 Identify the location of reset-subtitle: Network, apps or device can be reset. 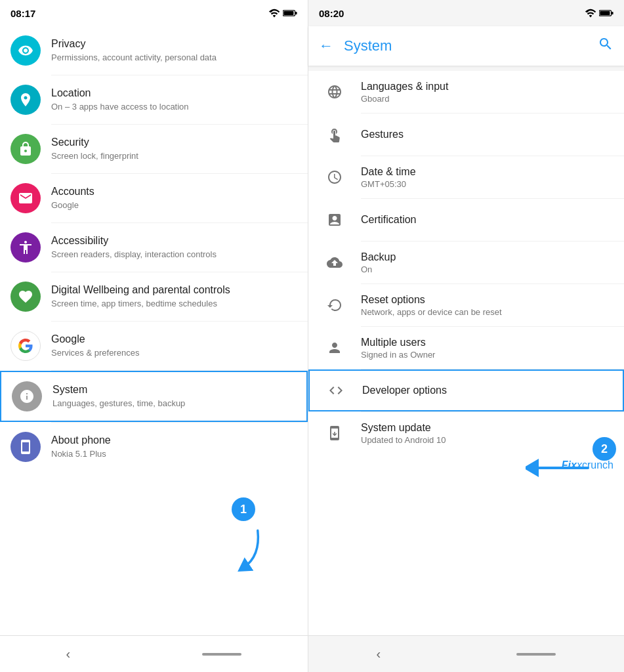
(432, 312).